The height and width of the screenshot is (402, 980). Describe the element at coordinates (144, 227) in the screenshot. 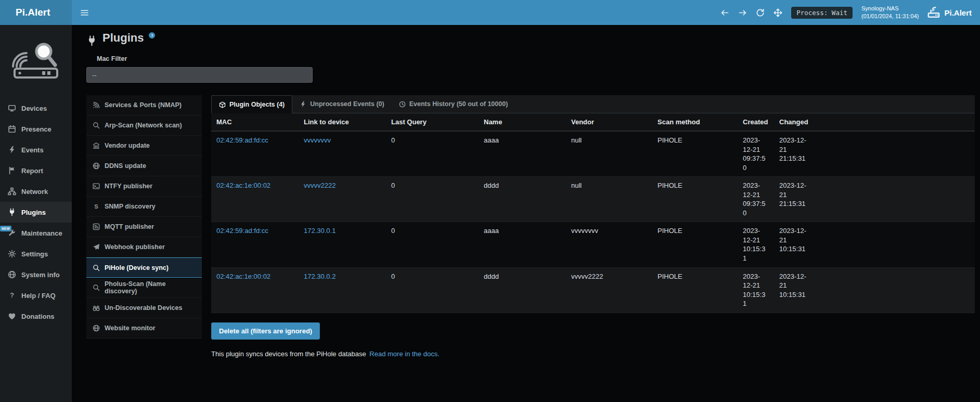

I see `plugin-nav-item-mqtt-publisher: MQTT publisher` at that location.